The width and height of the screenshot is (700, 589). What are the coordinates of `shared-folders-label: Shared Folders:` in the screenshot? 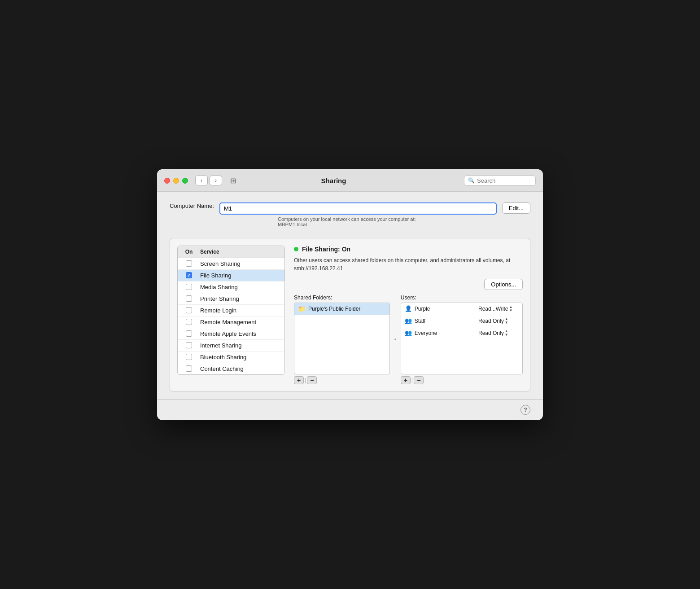 It's located at (342, 298).